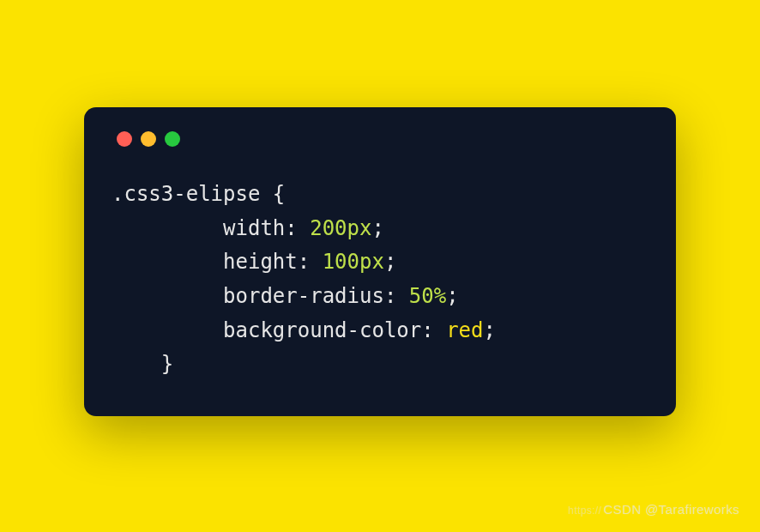 Image resolution: width=760 pixels, height=532 pixels. I want to click on open-brace: {, so click(279, 194).